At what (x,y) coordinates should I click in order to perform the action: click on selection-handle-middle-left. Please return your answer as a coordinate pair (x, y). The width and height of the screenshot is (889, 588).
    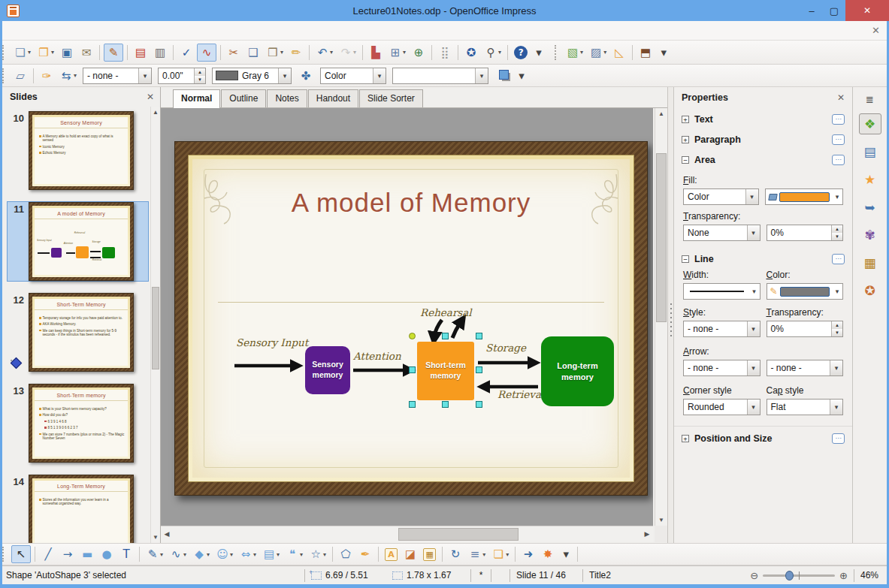
    Looking at the image, I should click on (412, 369).